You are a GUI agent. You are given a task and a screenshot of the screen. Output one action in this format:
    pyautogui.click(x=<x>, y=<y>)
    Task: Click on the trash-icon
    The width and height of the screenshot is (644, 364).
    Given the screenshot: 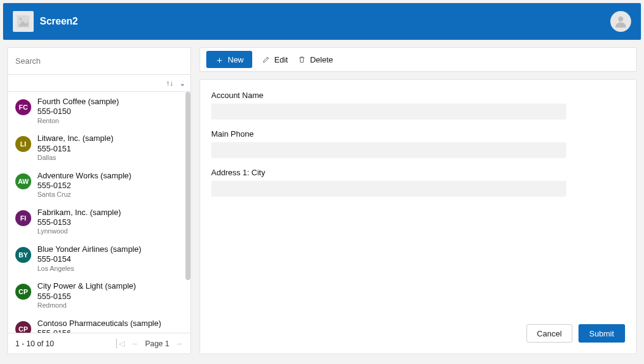 What is the action you would take?
    pyautogui.click(x=302, y=59)
    